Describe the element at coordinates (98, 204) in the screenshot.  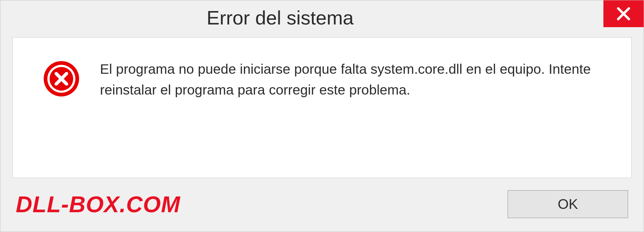
I see `watermark-text: DLL-BOX.COM` at that location.